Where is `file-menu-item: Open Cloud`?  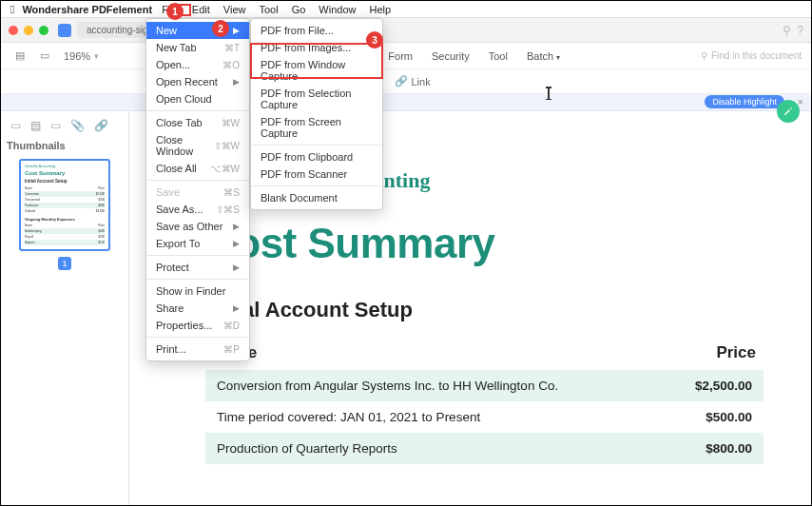 file-menu-item: Open Cloud is located at coordinates (198, 99).